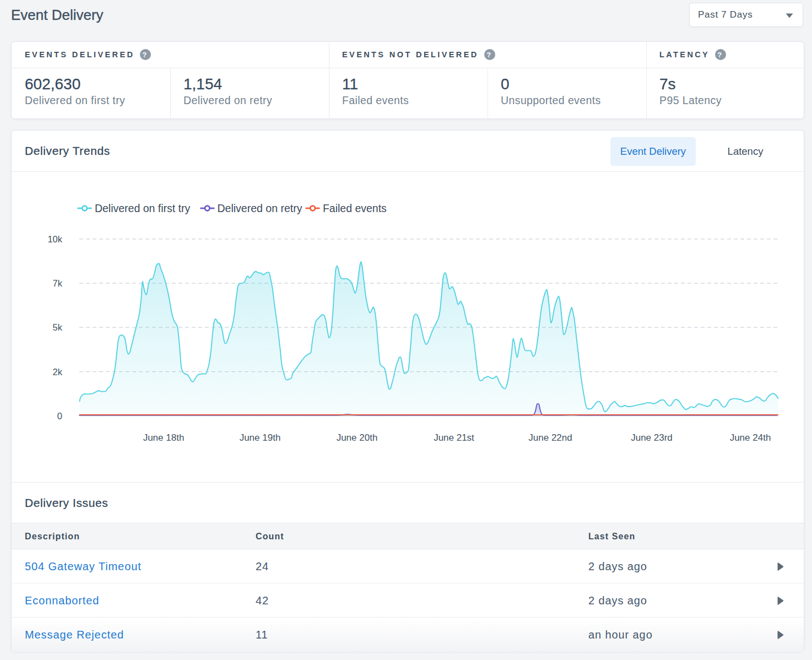  Describe the element at coordinates (164, 437) in the screenshot. I see `svg-text: June 18th` at that location.